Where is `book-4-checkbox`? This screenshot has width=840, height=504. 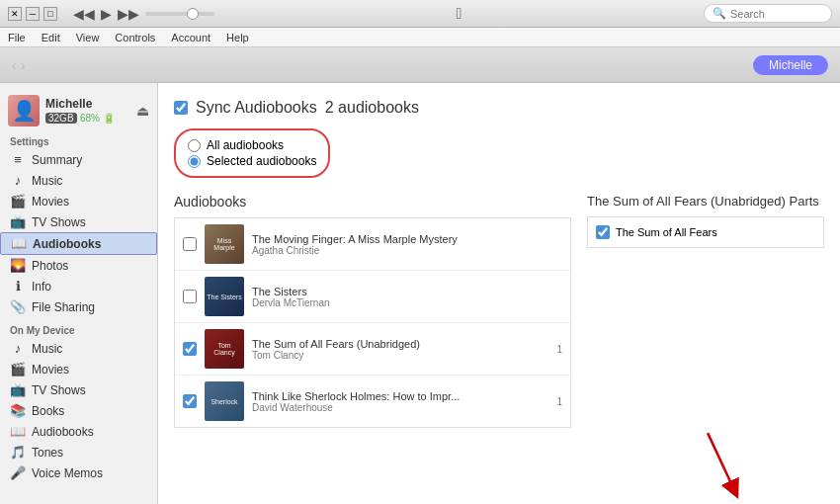
book-4-checkbox is located at coordinates (190, 401).